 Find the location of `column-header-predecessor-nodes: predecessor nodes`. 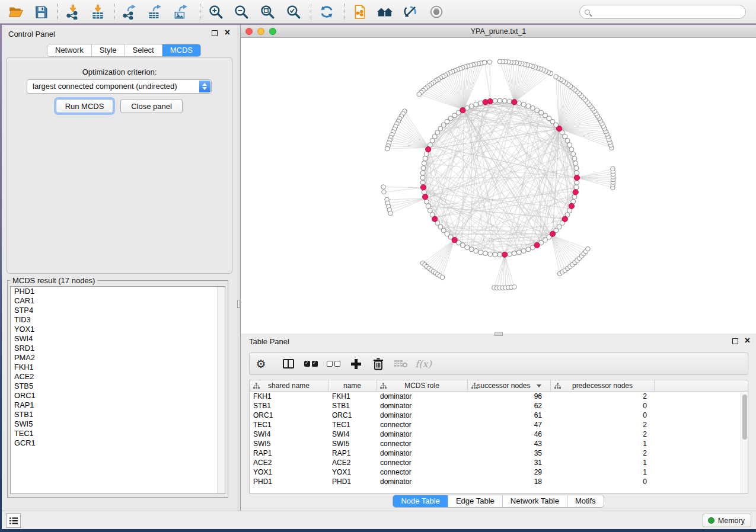

column-header-predecessor-nodes: predecessor nodes is located at coordinates (602, 386).